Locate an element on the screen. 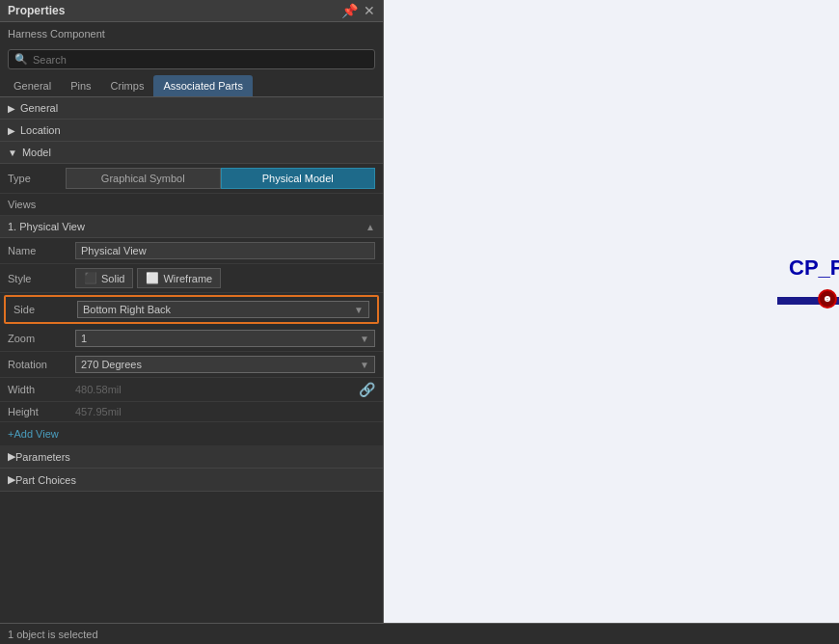  wireframe-label: Wireframe is located at coordinates (187, 279).